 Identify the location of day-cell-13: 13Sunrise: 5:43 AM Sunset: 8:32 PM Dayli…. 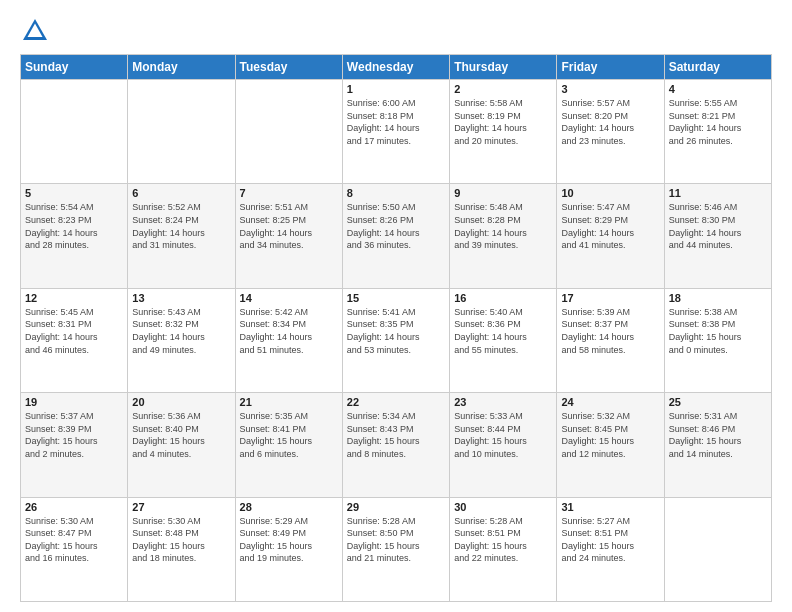
(182, 340).